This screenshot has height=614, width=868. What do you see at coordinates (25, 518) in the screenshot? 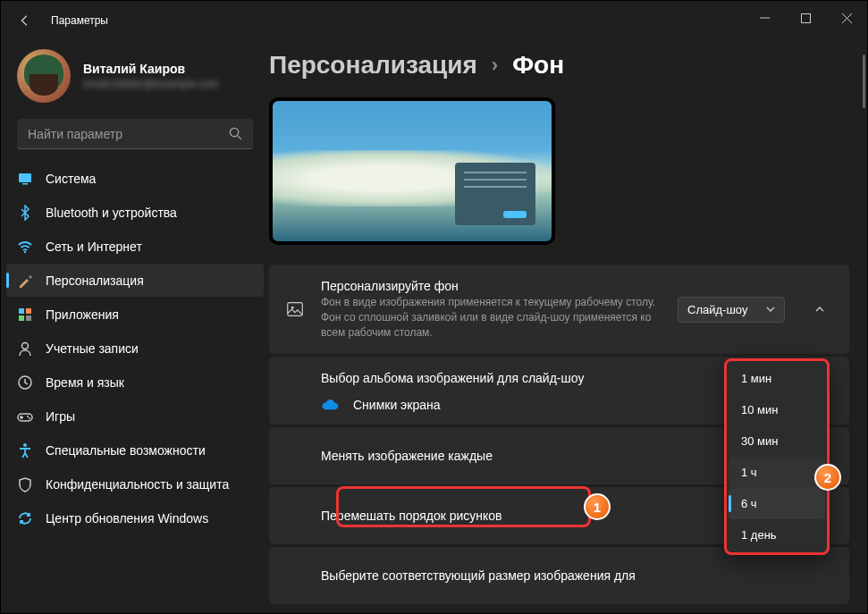
I see `update-icon` at bounding box center [25, 518].